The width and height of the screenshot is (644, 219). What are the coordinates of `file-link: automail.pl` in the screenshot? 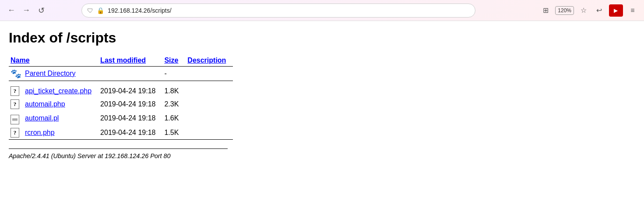 It's located at (42, 118).